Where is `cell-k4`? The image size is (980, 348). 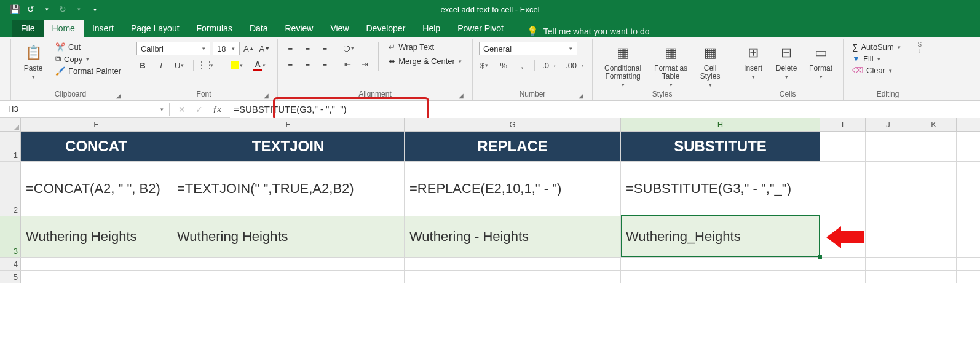
cell-k4 is located at coordinates (934, 264).